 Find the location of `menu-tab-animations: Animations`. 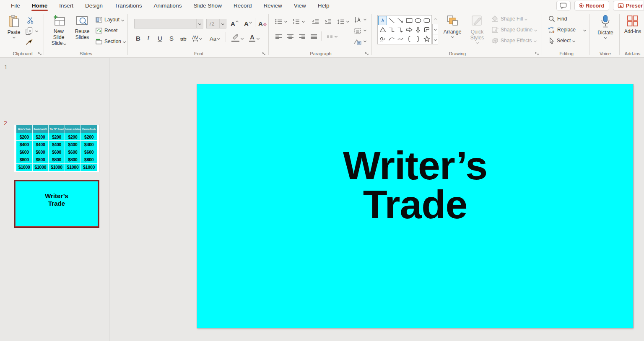

menu-tab-animations: Animations is located at coordinates (168, 6).